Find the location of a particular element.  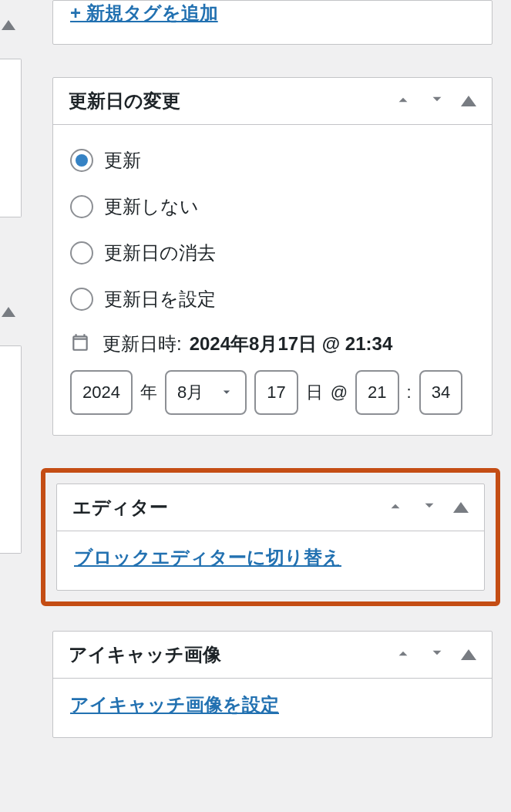

panel-body: ブロックエディターに切り替え is located at coordinates (271, 561).